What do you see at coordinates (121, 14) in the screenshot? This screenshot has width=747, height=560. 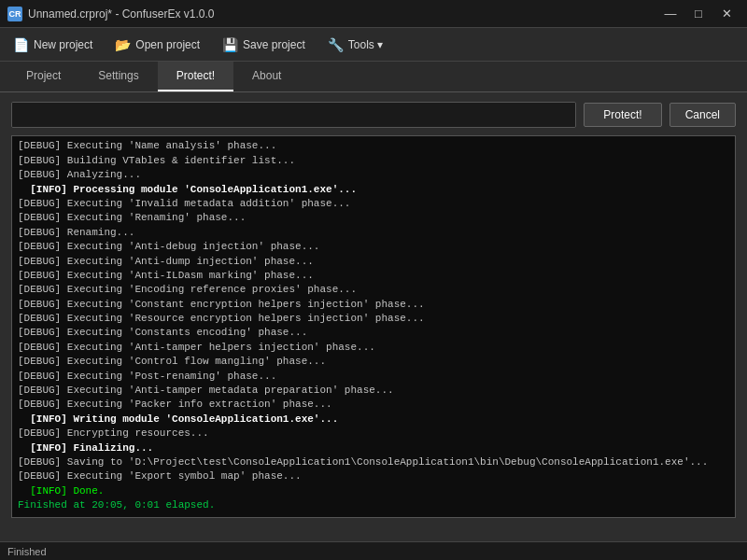 I see `title-bar-text: Unnamed.crproj* - ConfuserEx v1.0.0` at bounding box center [121, 14].